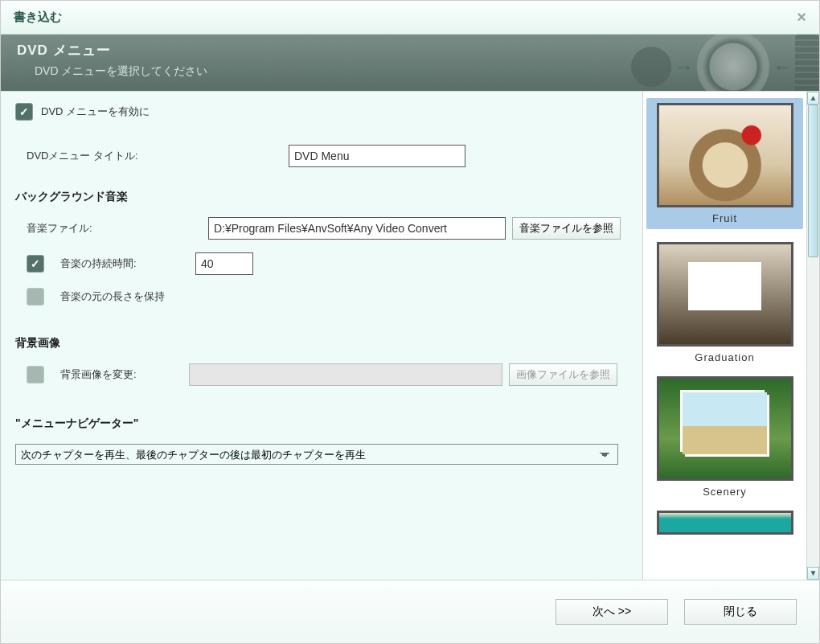  What do you see at coordinates (725, 63) in the screenshot?
I see `header-graphic: → ←` at bounding box center [725, 63].